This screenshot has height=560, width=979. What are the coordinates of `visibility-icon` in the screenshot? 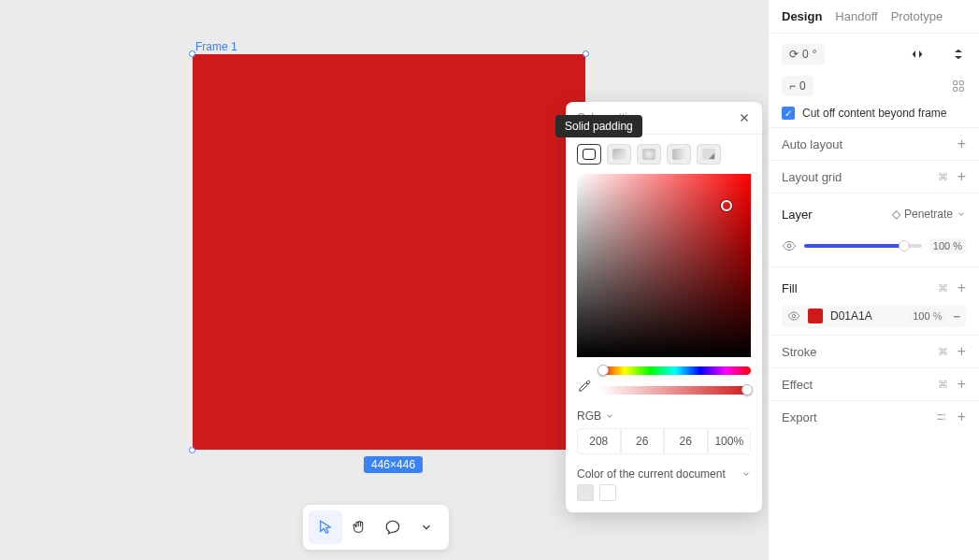 It's located at (789, 246).